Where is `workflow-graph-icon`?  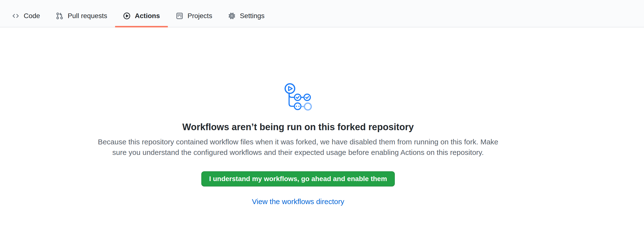 workflow-graph-icon is located at coordinates (298, 97).